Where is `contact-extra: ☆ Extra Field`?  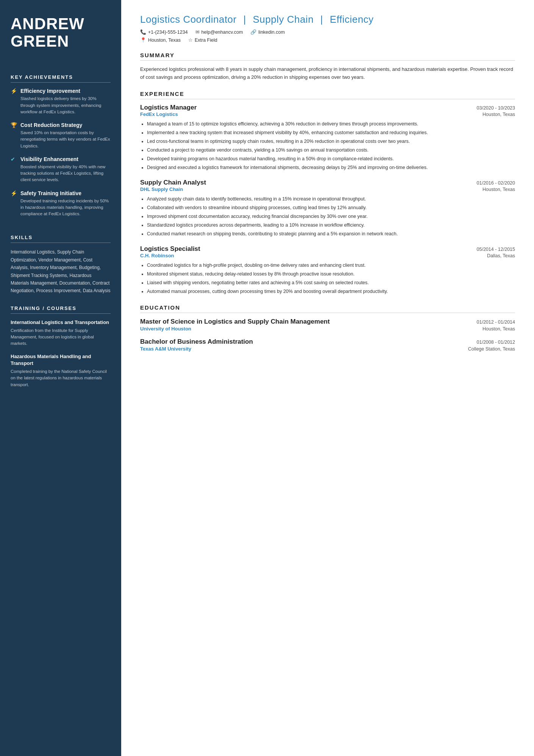
contact-extra: ☆ Extra Field is located at coordinates (203, 40).